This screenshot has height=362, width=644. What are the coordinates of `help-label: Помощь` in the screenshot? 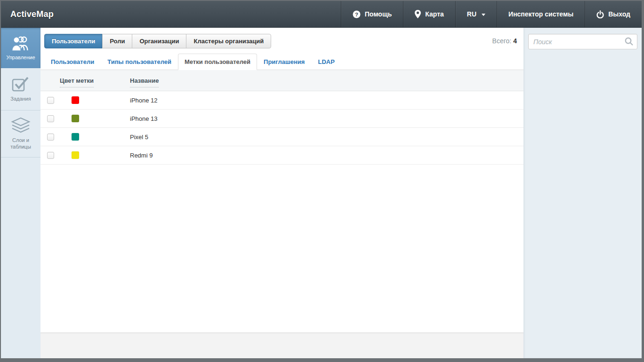 It's located at (378, 14).